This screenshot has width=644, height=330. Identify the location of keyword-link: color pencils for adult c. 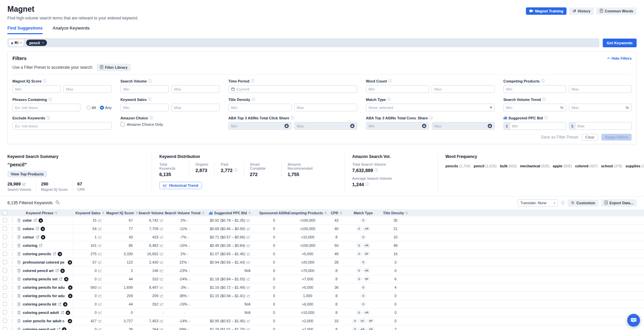
(44, 321).